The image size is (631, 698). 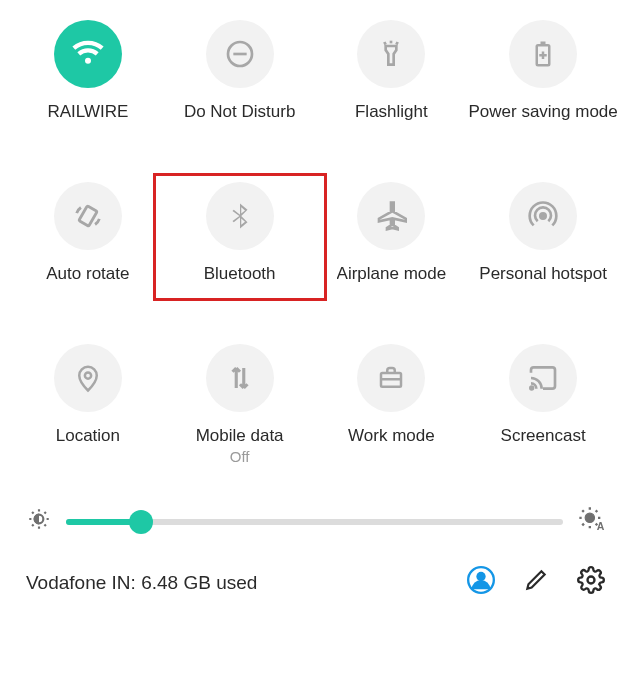 I want to click on tile-label: Work mode, so click(x=392, y=436).